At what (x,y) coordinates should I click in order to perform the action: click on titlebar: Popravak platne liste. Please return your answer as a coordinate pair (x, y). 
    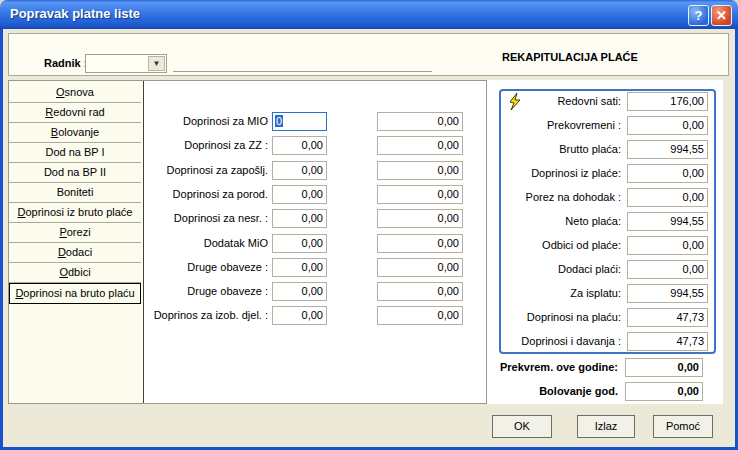
    Looking at the image, I should click on (369, 14).